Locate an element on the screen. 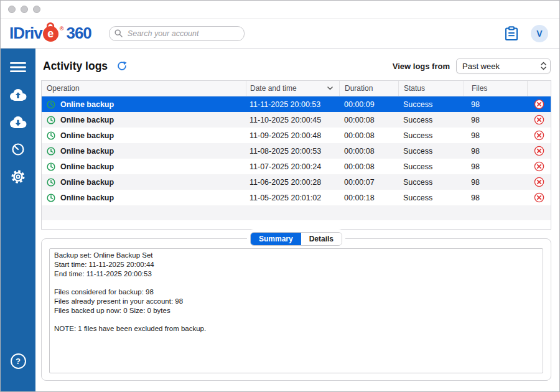 The height and width of the screenshot is (392, 560). sidebar-item-menu is located at coordinates (18, 67).